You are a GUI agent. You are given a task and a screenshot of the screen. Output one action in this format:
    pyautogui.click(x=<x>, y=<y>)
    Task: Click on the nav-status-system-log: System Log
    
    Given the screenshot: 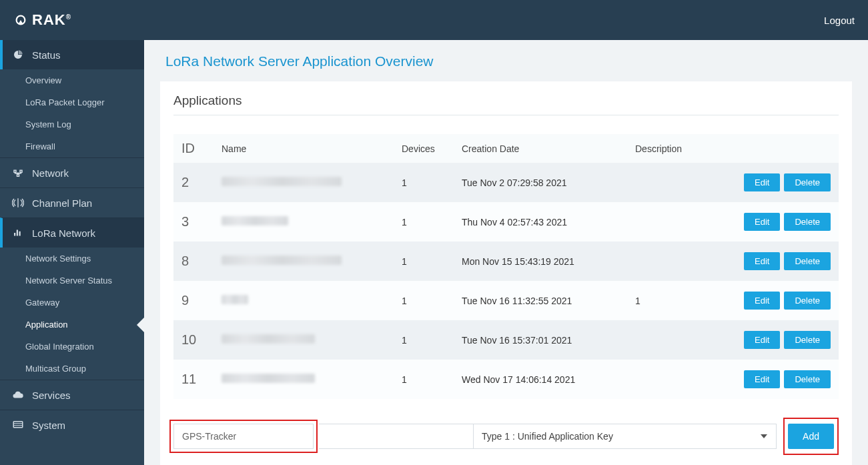 What is the action you would take?
    pyautogui.click(x=72, y=124)
    